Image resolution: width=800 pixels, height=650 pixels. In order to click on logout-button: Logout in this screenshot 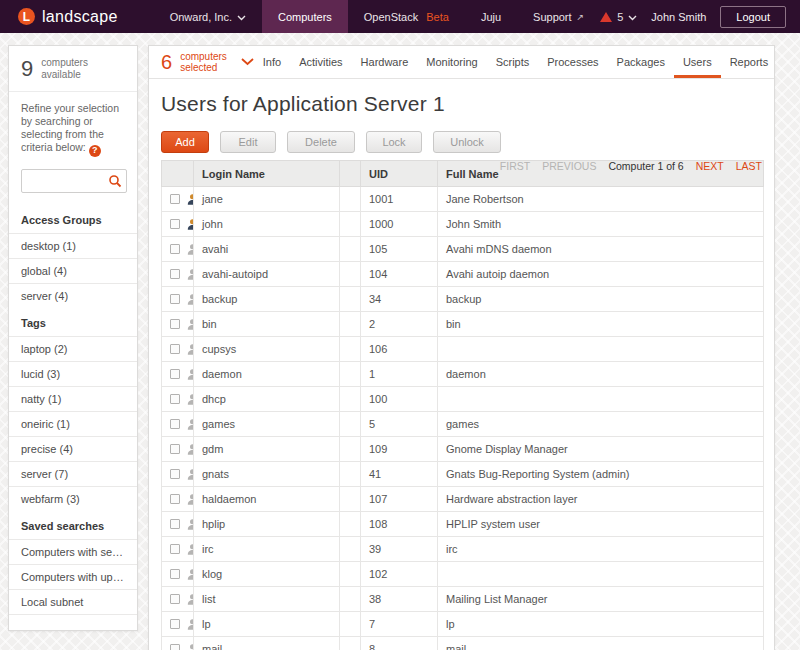, I will do `click(753, 17)`.